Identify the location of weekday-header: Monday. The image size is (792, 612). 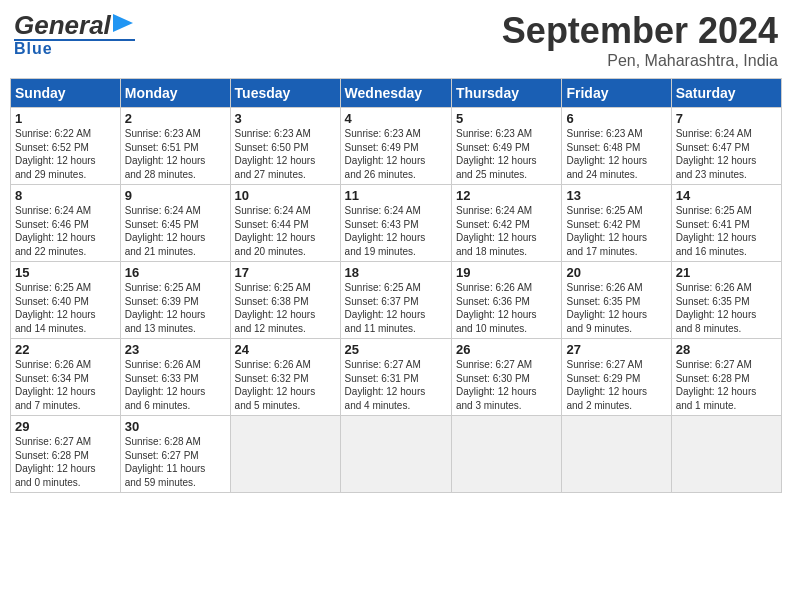
(175, 94).